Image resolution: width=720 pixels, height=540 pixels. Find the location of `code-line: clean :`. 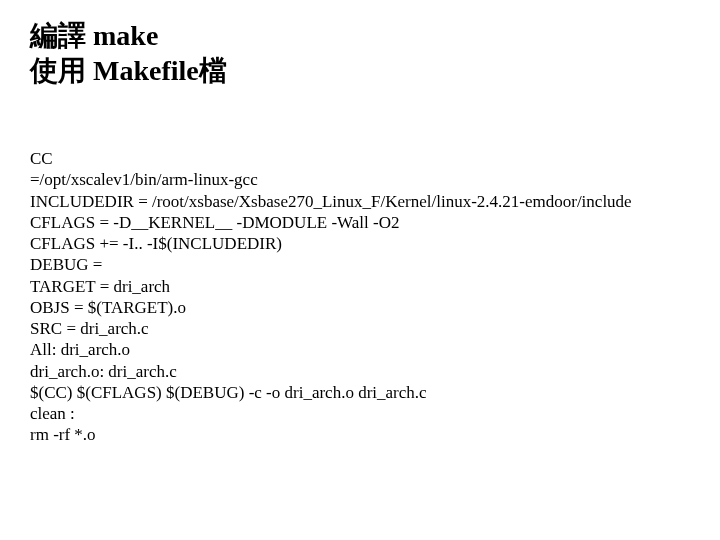

code-line: clean : is located at coordinates (360, 414).